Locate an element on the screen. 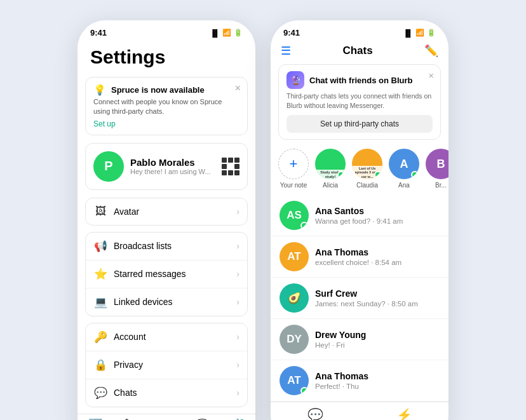 The image size is (526, 420). signal-icon: ▐▌ is located at coordinates (215, 33).